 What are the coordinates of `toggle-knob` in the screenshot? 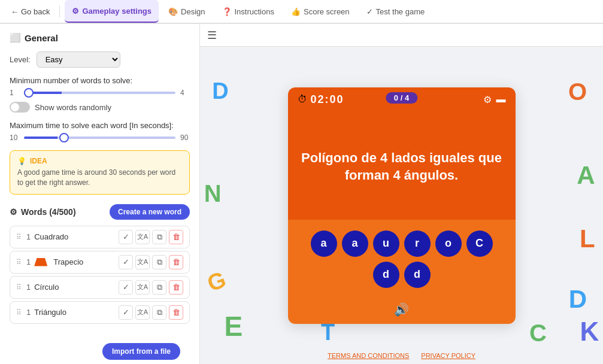 It's located at (15, 107).